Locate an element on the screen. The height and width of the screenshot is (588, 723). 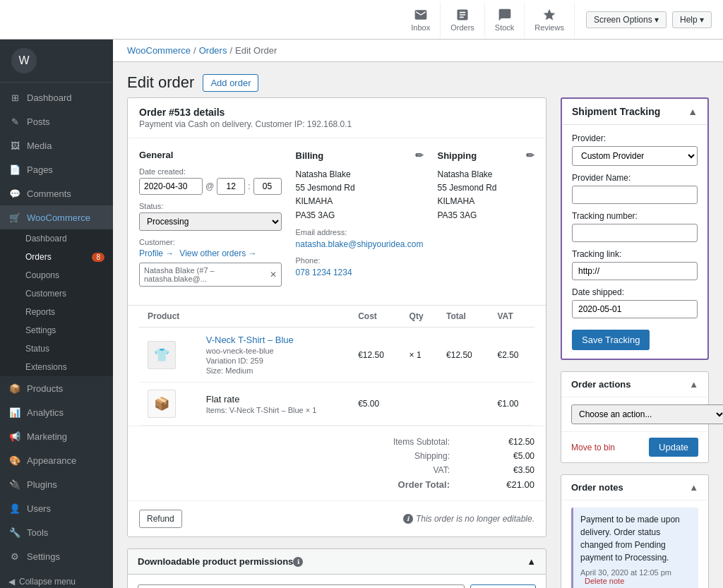
analytics-icon: 📊 is located at coordinates (15, 412).